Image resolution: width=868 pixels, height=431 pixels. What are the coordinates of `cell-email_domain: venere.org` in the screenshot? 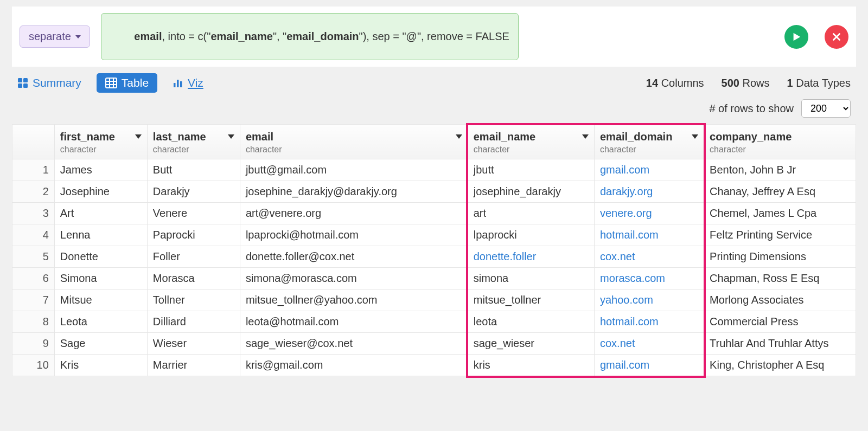 It's located at (649, 214).